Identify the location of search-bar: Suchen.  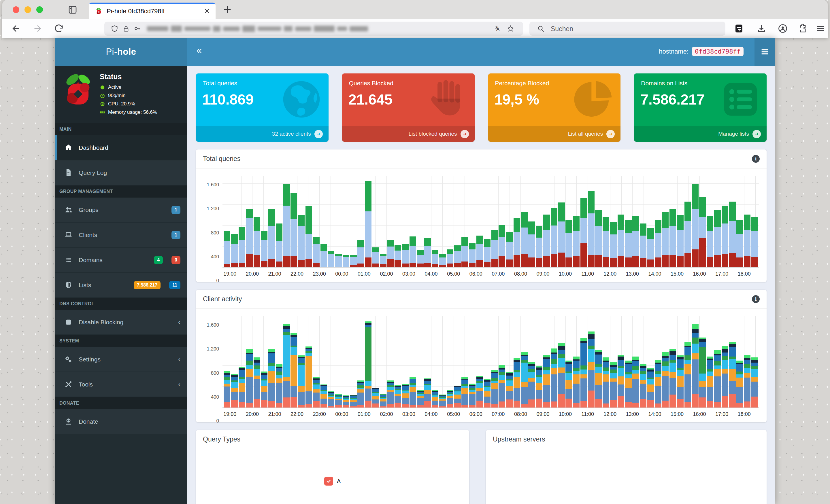
(627, 29).